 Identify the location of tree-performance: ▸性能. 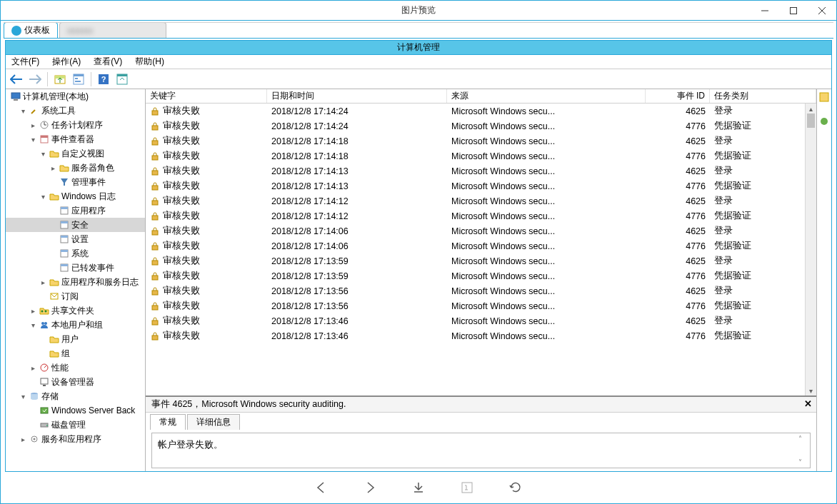
(76, 368).